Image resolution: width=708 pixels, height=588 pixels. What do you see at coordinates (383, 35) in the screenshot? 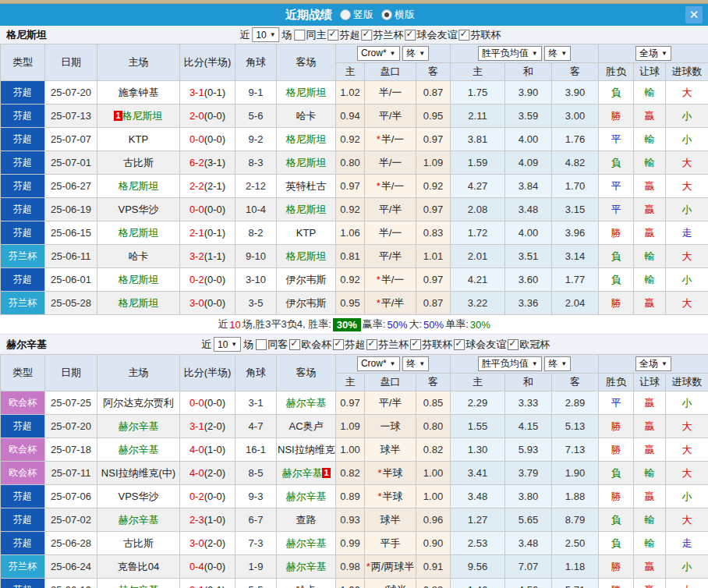
I see `league-checkbox-1: 芬兰杯` at bounding box center [383, 35].